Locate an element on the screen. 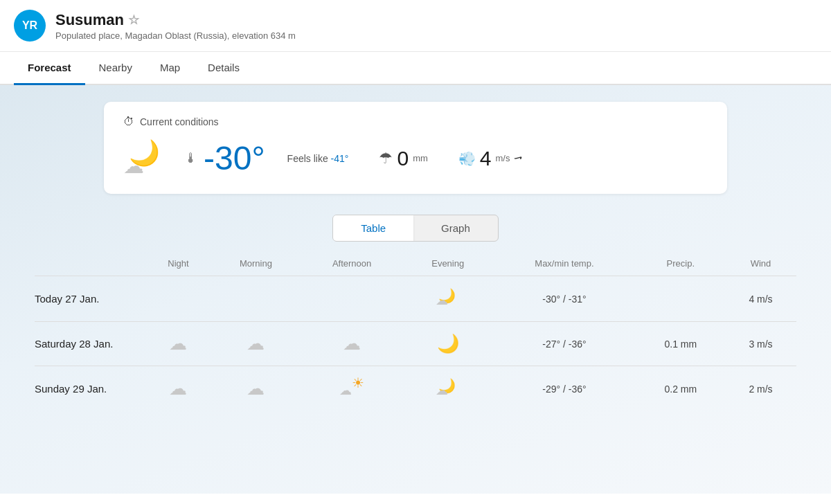 This screenshot has width=831, height=504. row-date: Today 27 Jan. is located at coordinates (90, 299).